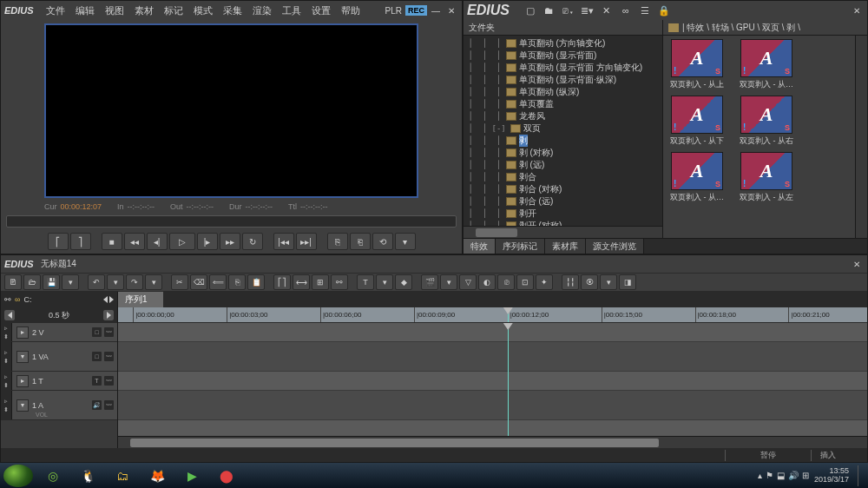 This screenshot has width=868, height=488. I want to click on menu-帮助: 帮助, so click(351, 10).